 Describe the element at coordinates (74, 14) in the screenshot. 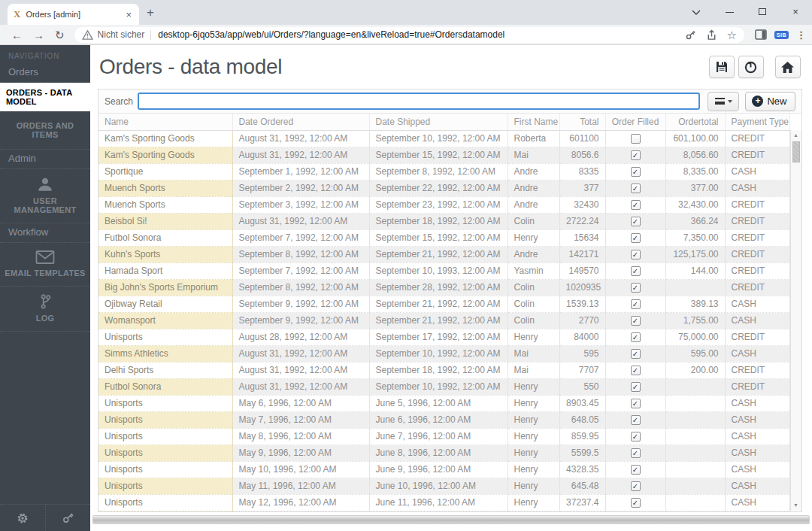

I see `browser-tab: X Orders [admin] ×` at that location.